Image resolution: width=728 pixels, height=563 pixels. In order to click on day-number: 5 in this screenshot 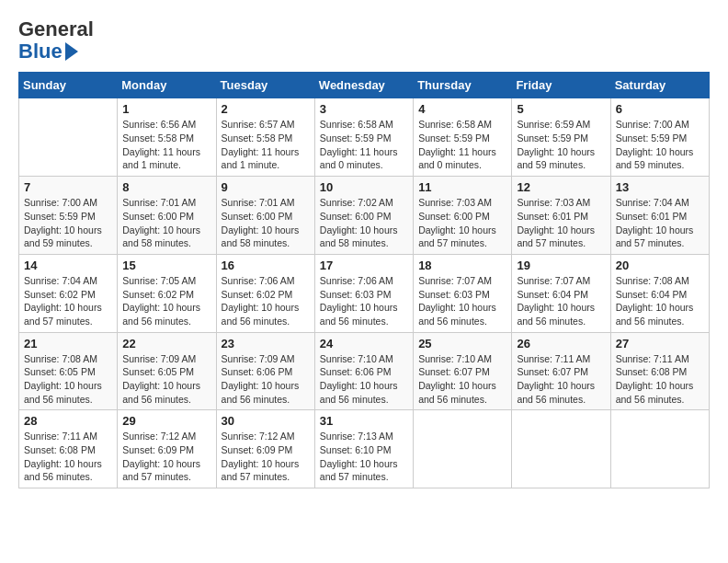, I will do `click(561, 109)`.